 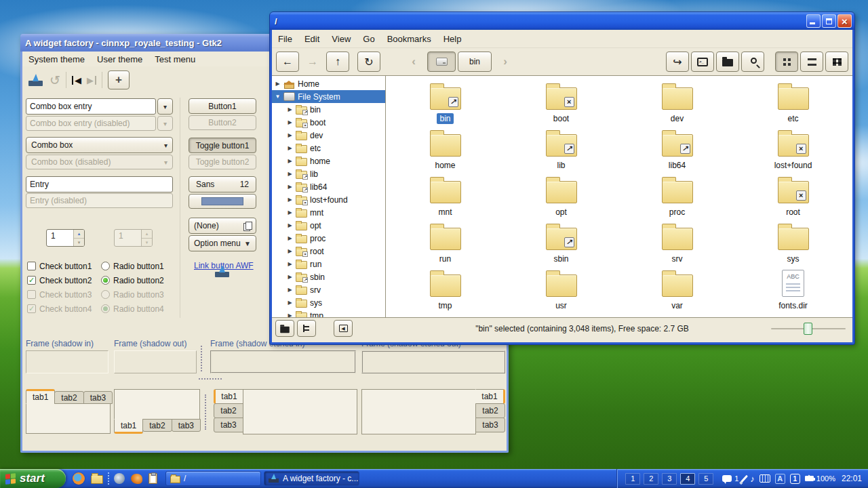 What do you see at coordinates (65, 238) in the screenshot?
I see `spin-button: 1 ▴▾` at bounding box center [65, 238].